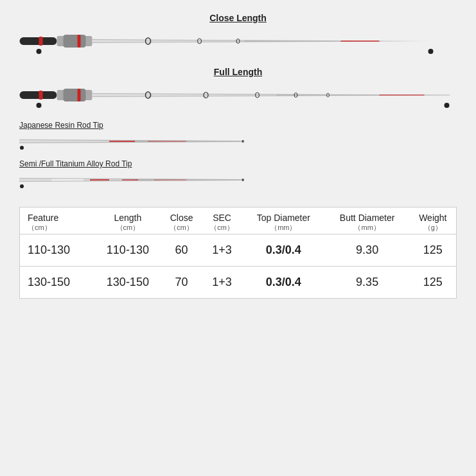 The height and width of the screenshot is (476, 476). Describe the element at coordinates (367, 221) in the screenshot. I see `col-butt-diameter: Butt Diameter （mm）` at that location.